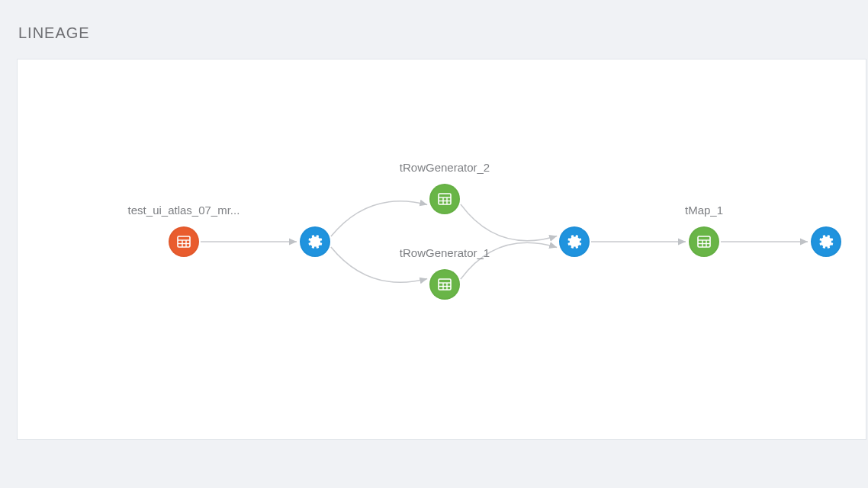  What do you see at coordinates (445, 199) in the screenshot?
I see `node-gen2` at bounding box center [445, 199].